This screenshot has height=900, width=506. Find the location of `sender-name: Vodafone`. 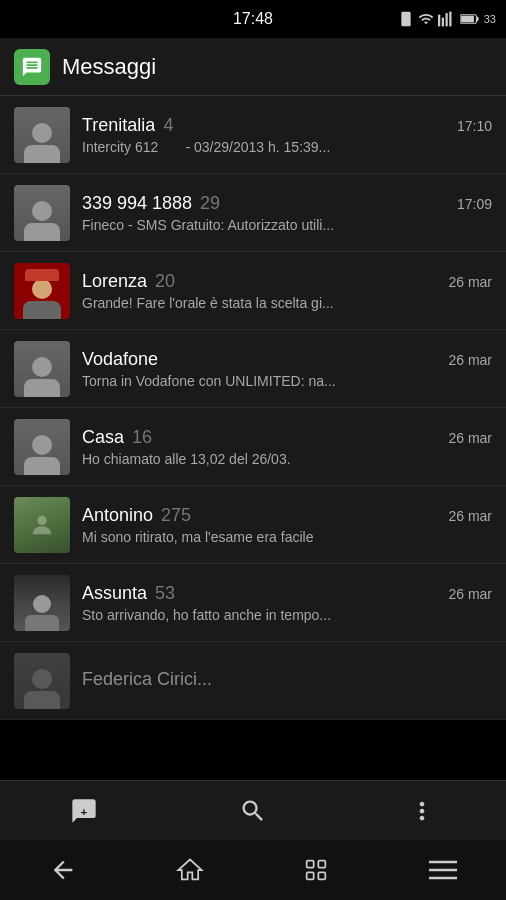

sender-name: Vodafone is located at coordinates (120, 360).